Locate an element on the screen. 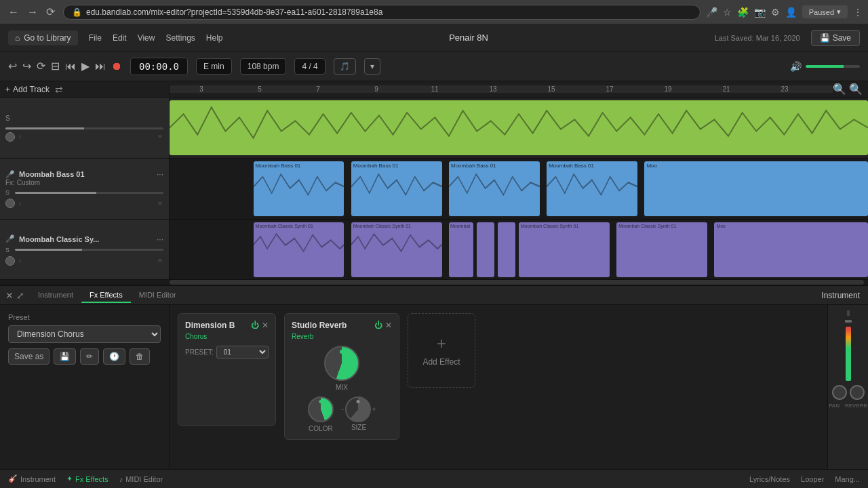 The width and height of the screenshot is (868, 488). status-tab-fx: ✦ Fx Effects is located at coordinates (87, 479).